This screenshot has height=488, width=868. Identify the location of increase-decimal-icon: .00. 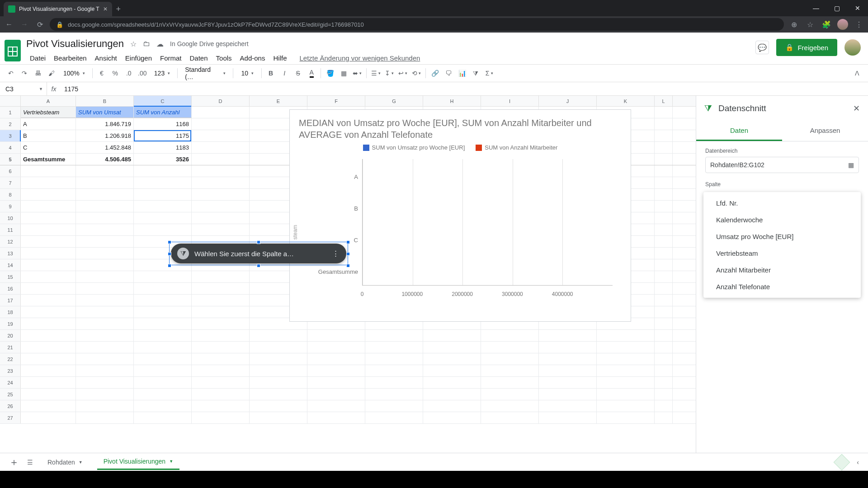
(142, 73).